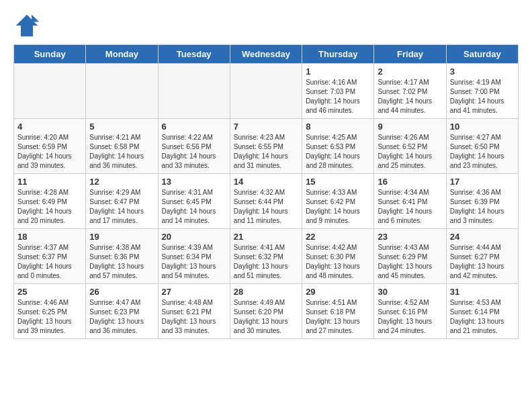 This screenshot has width=532, height=411. What do you see at coordinates (50, 236) in the screenshot?
I see `day-number: 18` at bounding box center [50, 236].